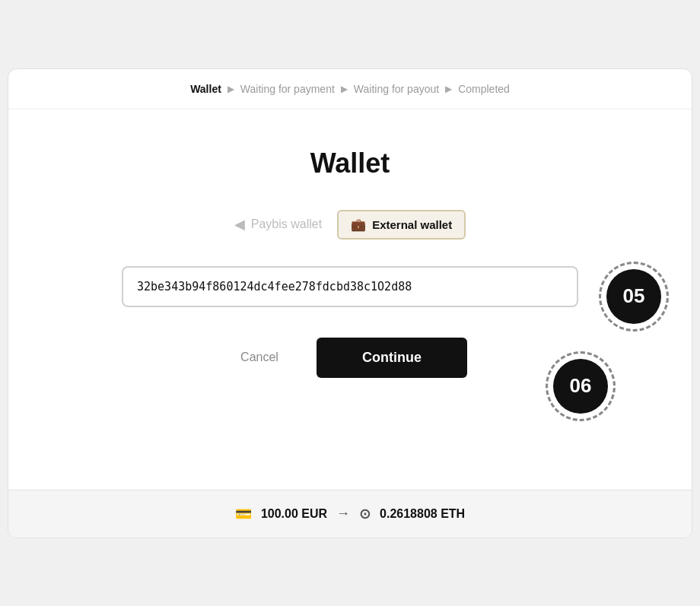 This screenshot has height=606, width=700. Describe the element at coordinates (422, 514) in the screenshot. I see `footer-eth-amount: 0.2618808 ETH` at that location.